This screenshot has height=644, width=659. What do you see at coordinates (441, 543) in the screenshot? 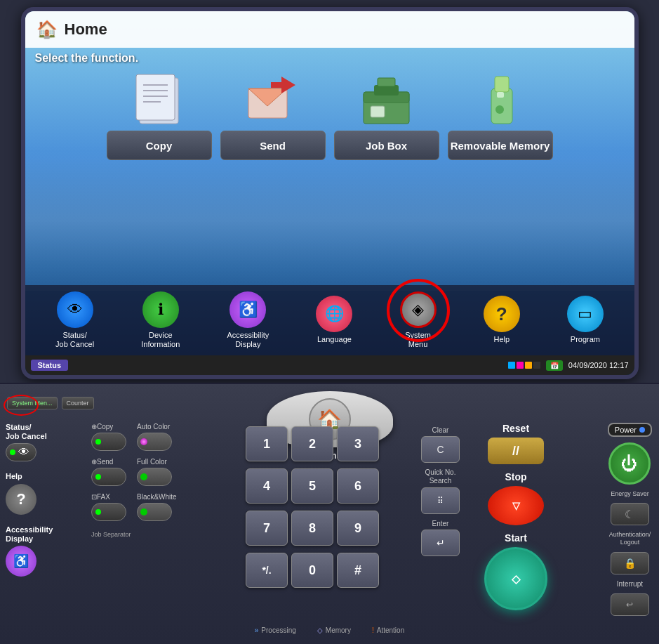
I see `enter-button: ↵` at bounding box center [441, 543].